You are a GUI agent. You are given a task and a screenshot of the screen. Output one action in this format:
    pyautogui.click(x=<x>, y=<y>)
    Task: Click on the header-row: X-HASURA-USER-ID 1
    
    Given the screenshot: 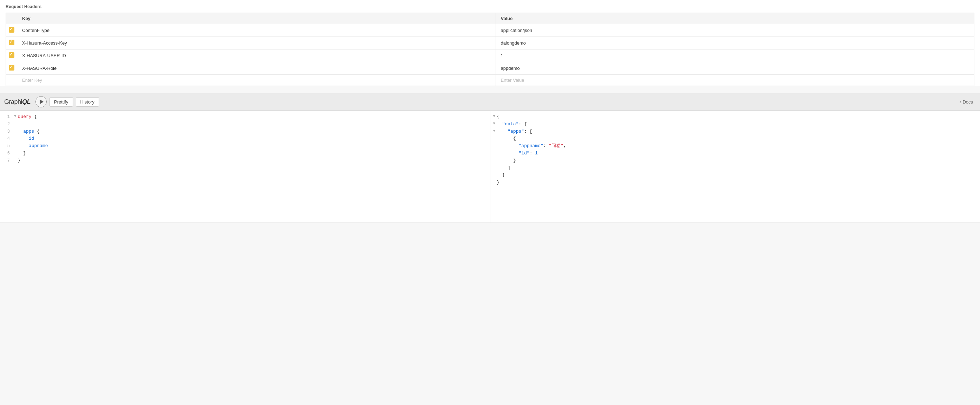 What is the action you would take?
    pyautogui.click(x=490, y=56)
    